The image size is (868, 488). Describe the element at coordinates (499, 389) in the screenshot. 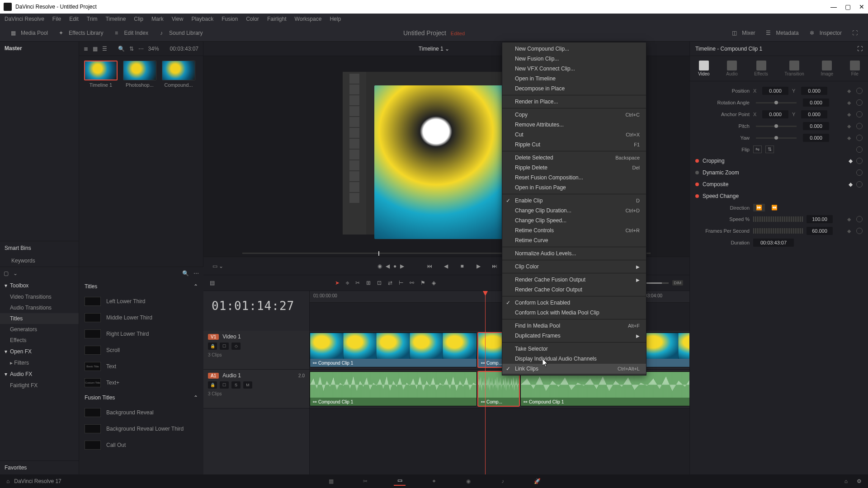

I see `audio-clip-2: ⚯Comp...` at that location.